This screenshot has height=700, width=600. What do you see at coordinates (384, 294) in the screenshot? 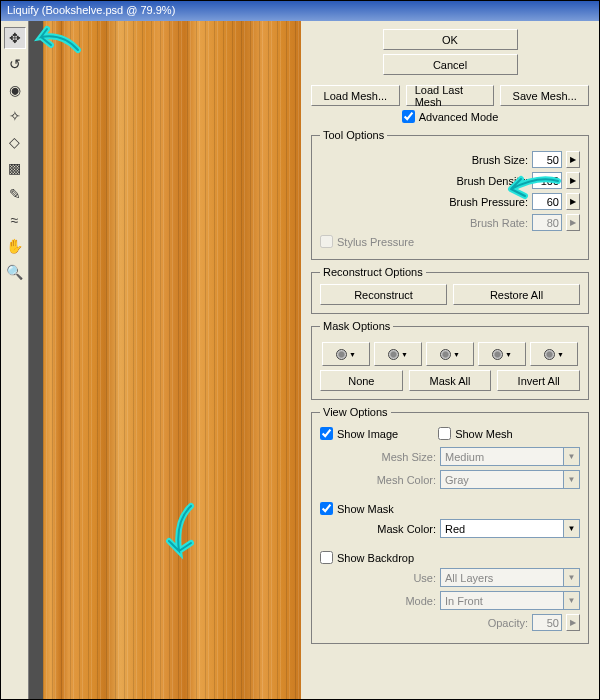
I see `reconstruct-button: Reconstruct` at bounding box center [384, 294].